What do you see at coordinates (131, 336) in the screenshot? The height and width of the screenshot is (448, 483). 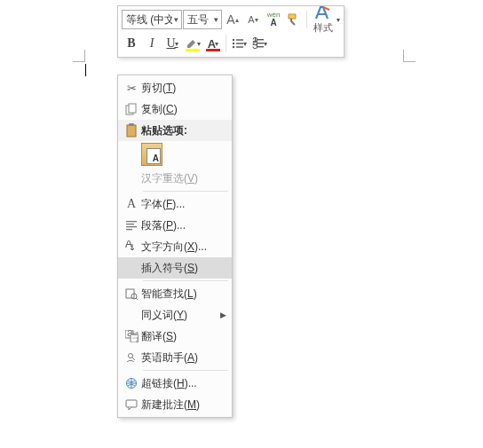 I see `translate-icon: a字` at bounding box center [131, 336].